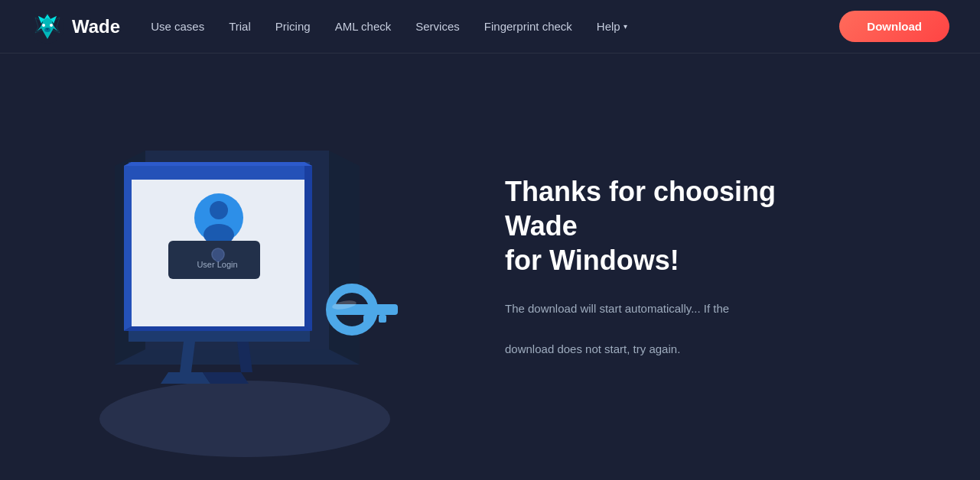 This screenshot has height=480, width=980. I want to click on login-label: User Login, so click(217, 264).